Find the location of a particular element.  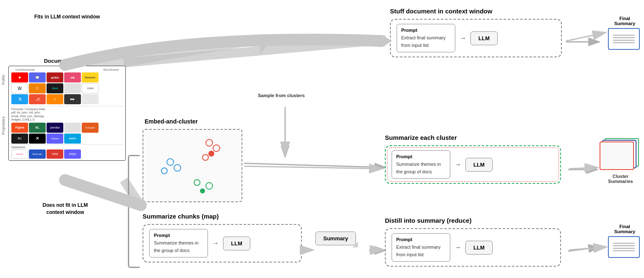

final-doc-top is located at coordinates (624, 39).